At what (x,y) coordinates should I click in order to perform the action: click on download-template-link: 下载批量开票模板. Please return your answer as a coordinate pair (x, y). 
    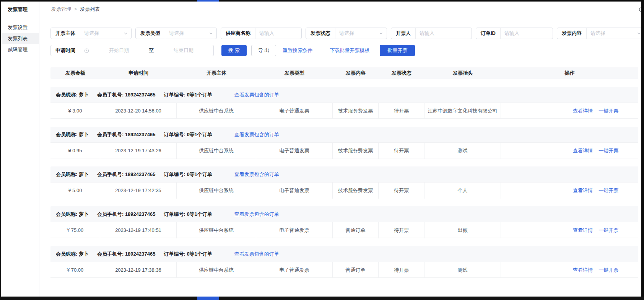
    Looking at the image, I should click on (350, 51).